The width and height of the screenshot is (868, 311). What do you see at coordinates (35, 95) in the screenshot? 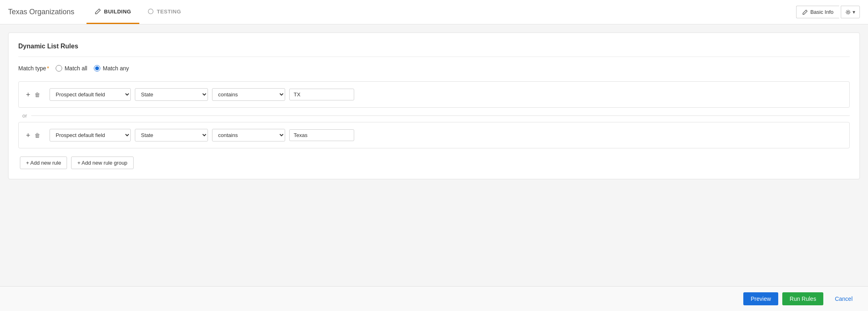
I see `rule-1-controls: + 🗑` at bounding box center [35, 95].